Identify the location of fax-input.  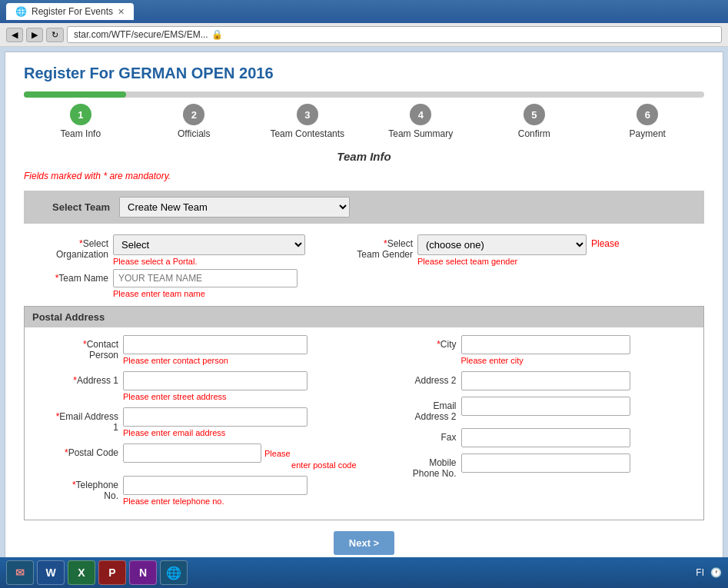
(546, 438).